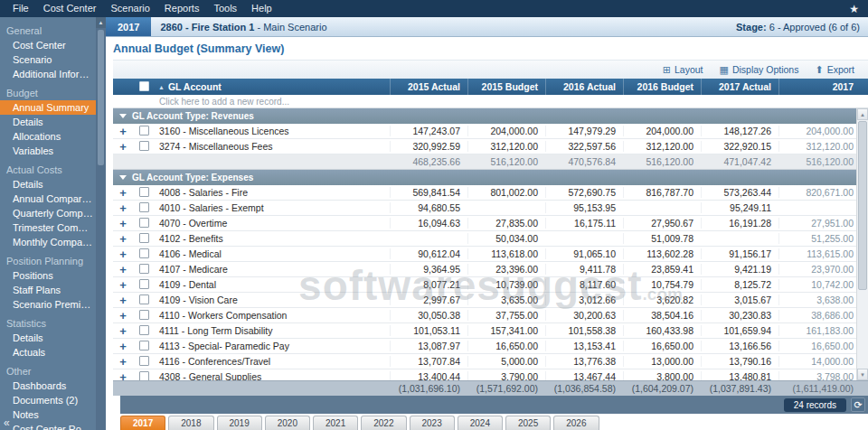 This screenshot has height=430, width=868. What do you see at coordinates (506, 87) in the screenshot?
I see `column-header-2015-budget: 2015 Budget` at bounding box center [506, 87].